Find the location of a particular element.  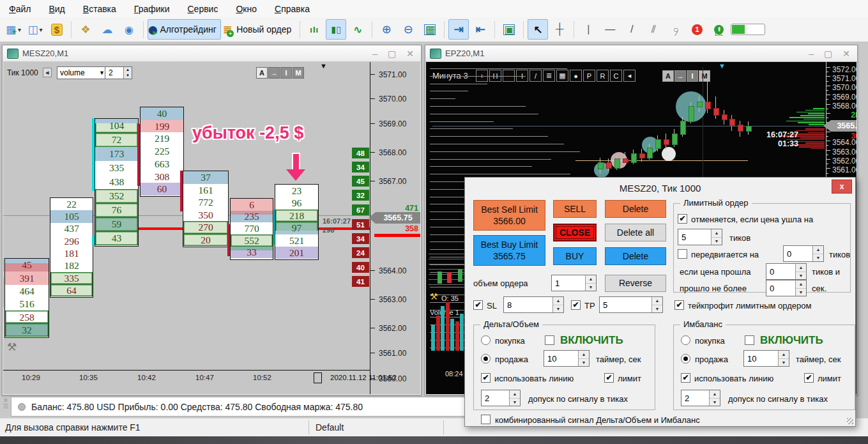

chart-tool-button-6: ▦ is located at coordinates (562, 75).